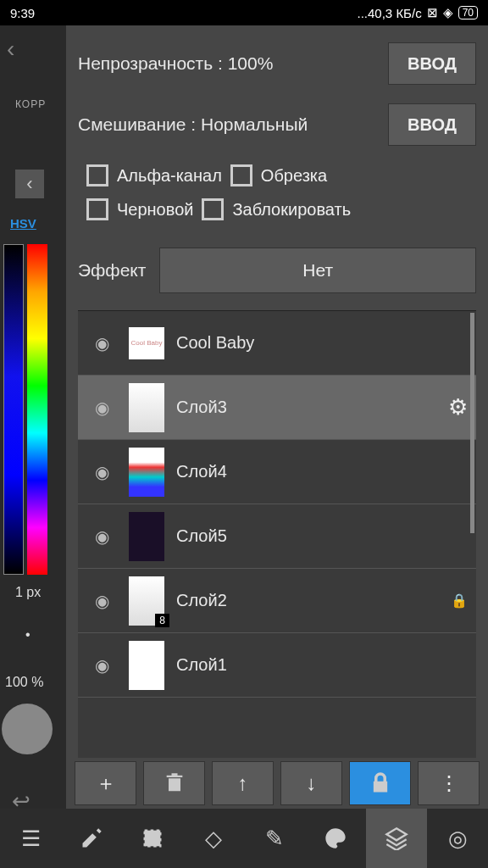 Image resolution: width=488 pixels, height=868 pixels. I want to click on move-up-button: ↑, so click(242, 783).